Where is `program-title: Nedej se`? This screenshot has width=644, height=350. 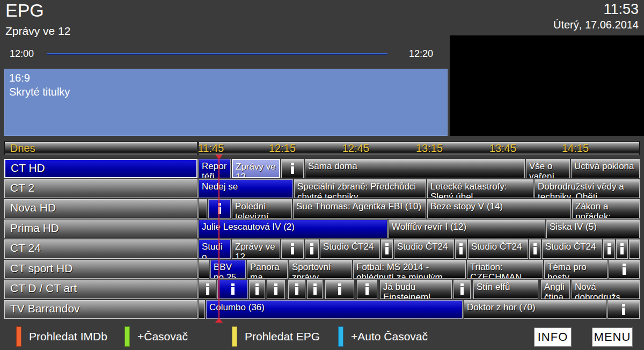 program-title: Nedej se is located at coordinates (220, 187).